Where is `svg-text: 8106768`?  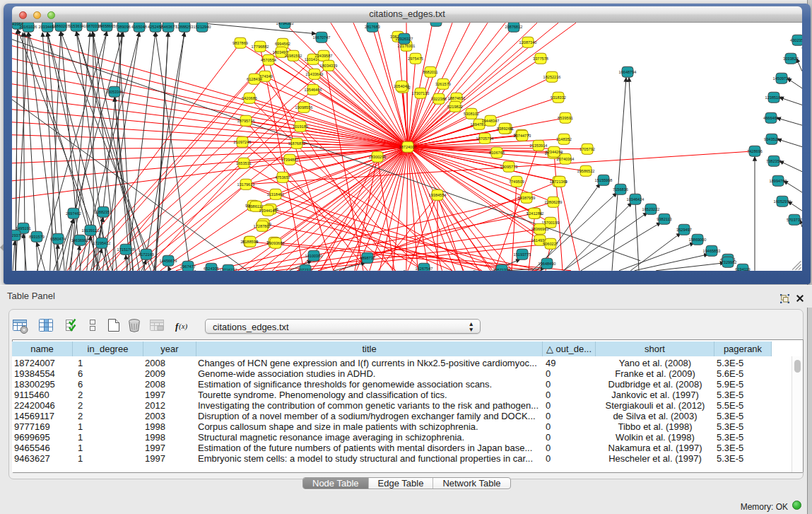
svg-text: 8106768 is located at coordinates (497, 152).